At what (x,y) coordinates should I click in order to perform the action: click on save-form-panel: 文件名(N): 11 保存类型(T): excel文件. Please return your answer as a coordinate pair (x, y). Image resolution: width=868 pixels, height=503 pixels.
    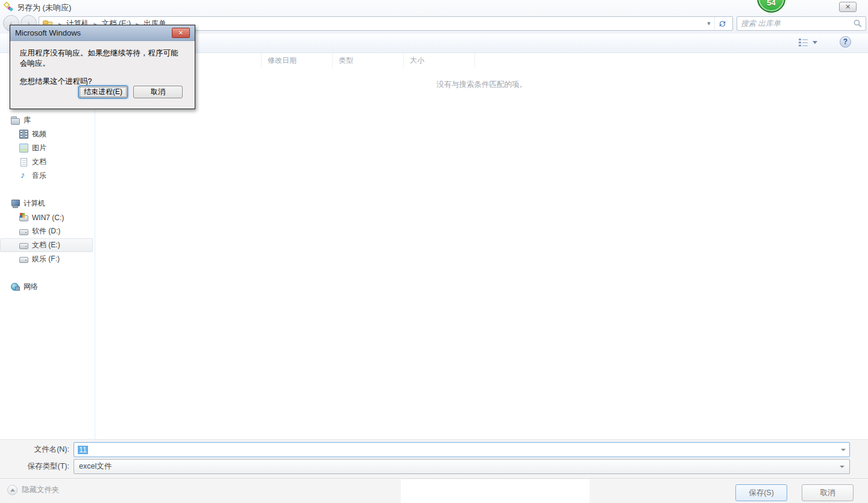
    Looking at the image, I should click on (434, 458).